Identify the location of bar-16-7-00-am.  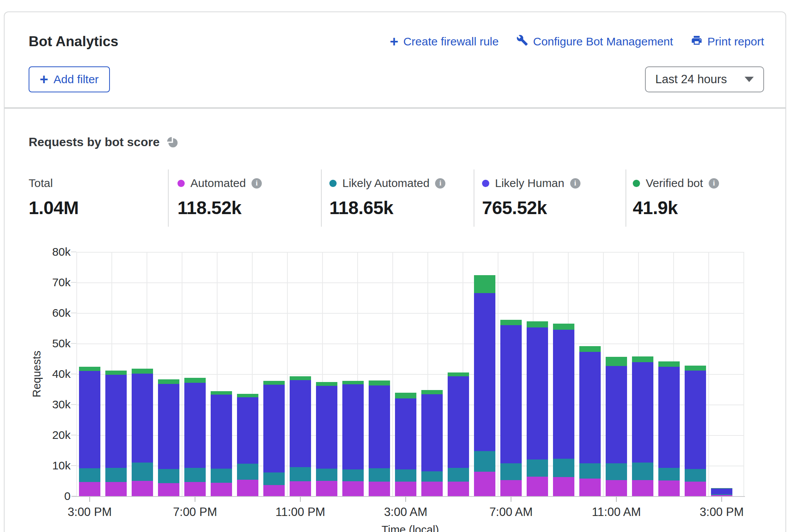
(511, 408).